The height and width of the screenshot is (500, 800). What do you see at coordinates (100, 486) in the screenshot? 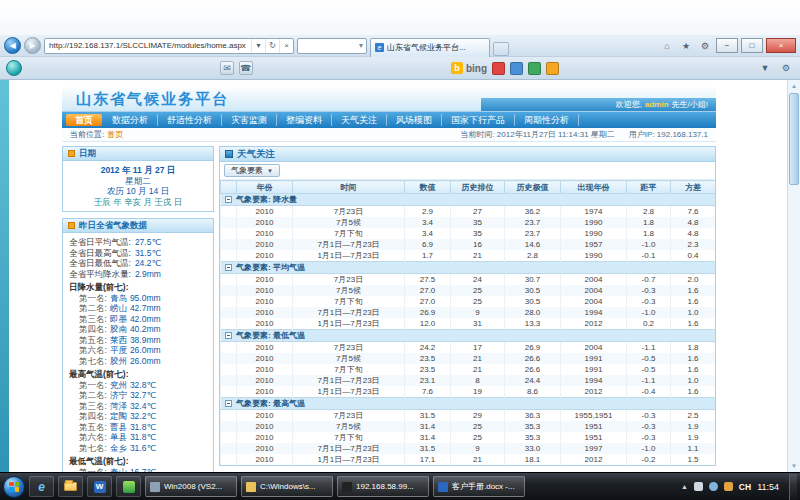
I see `taskbar-word-icon: W` at bounding box center [100, 486].